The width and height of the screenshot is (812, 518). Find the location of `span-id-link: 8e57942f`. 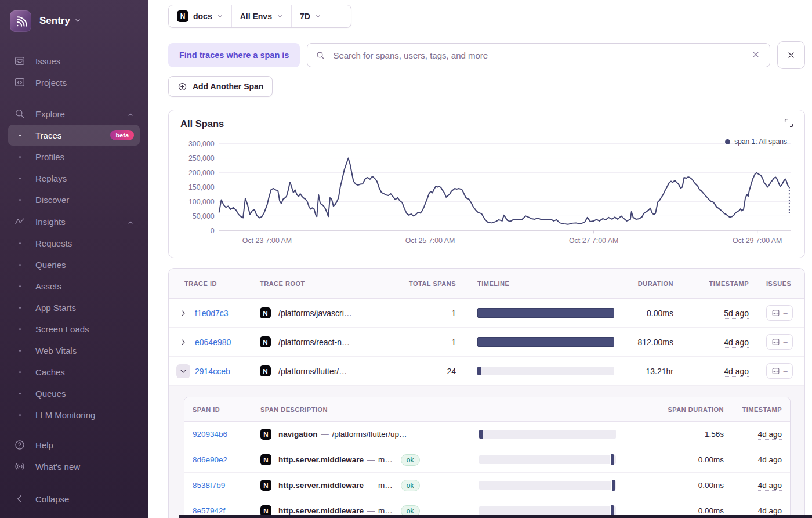

span-id-link: 8e57942f is located at coordinates (209, 510).